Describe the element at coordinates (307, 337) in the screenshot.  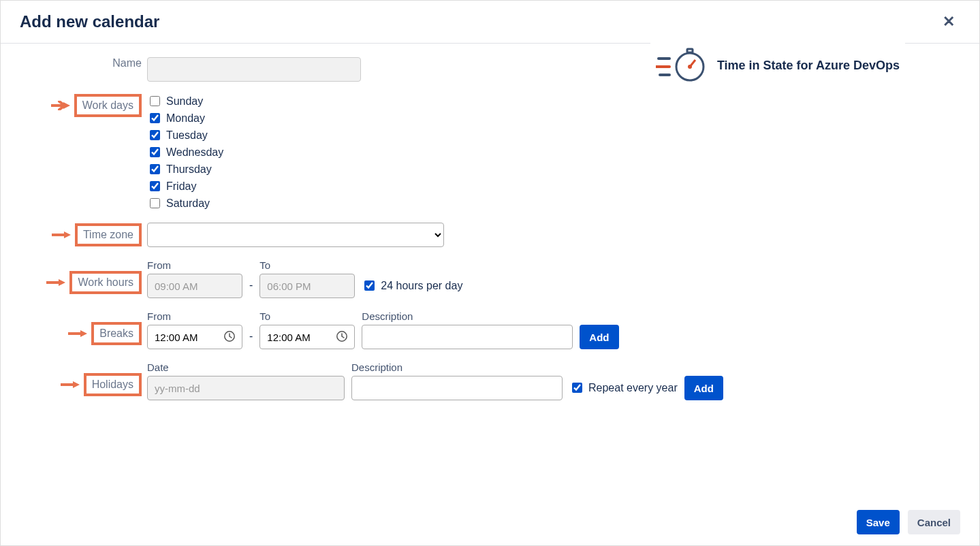
I see `breaks-to-input` at that location.